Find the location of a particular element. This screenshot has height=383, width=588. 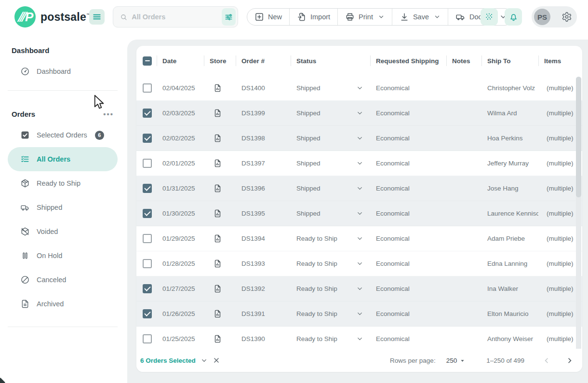

print-button-label: Print is located at coordinates (366, 17).